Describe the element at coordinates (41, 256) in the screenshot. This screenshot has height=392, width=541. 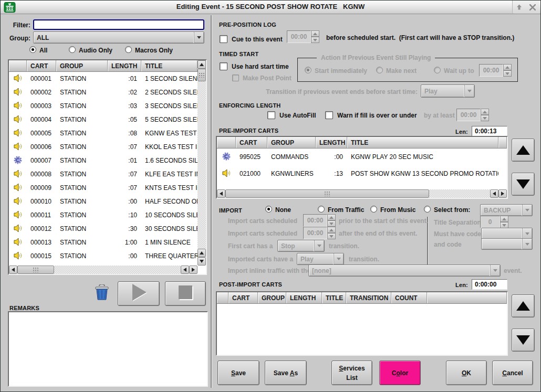
I see `cell-cart: 000015` at that location.